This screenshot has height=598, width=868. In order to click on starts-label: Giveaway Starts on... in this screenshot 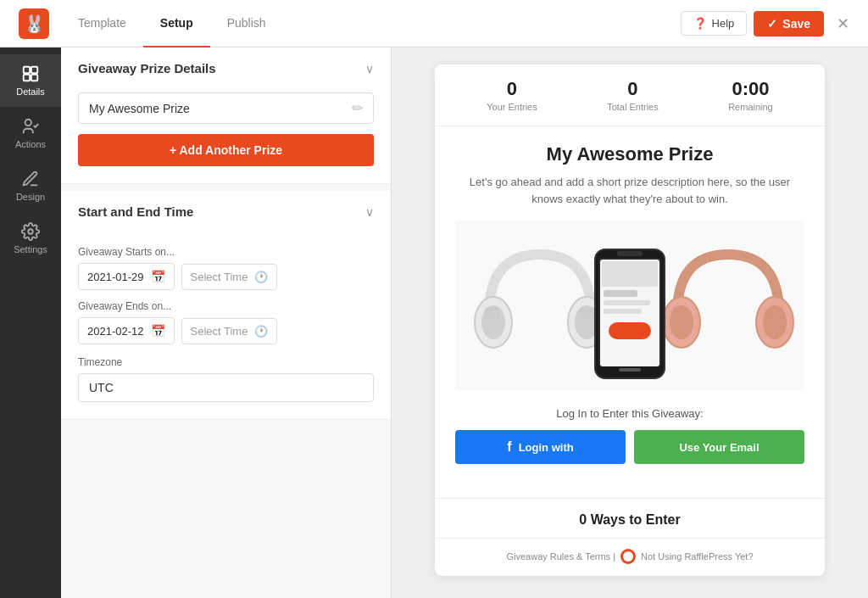, I will do `click(225, 252)`.